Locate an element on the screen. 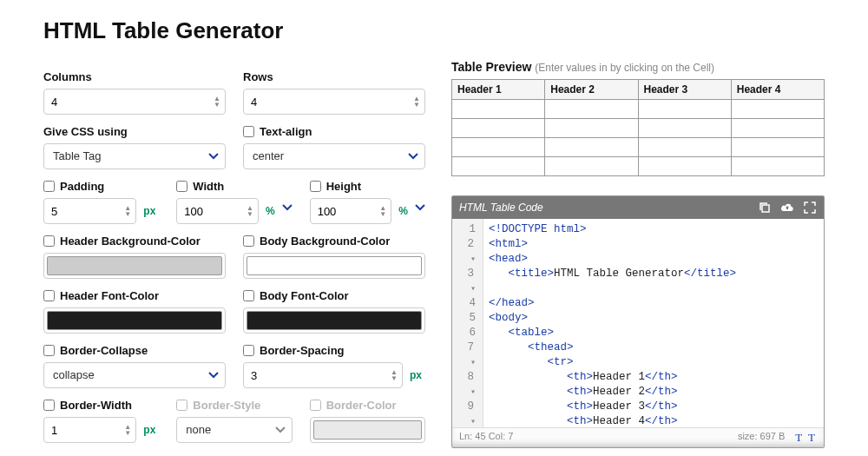 This screenshot has width=868, height=456. border-width-checkbox is located at coordinates (49, 405).